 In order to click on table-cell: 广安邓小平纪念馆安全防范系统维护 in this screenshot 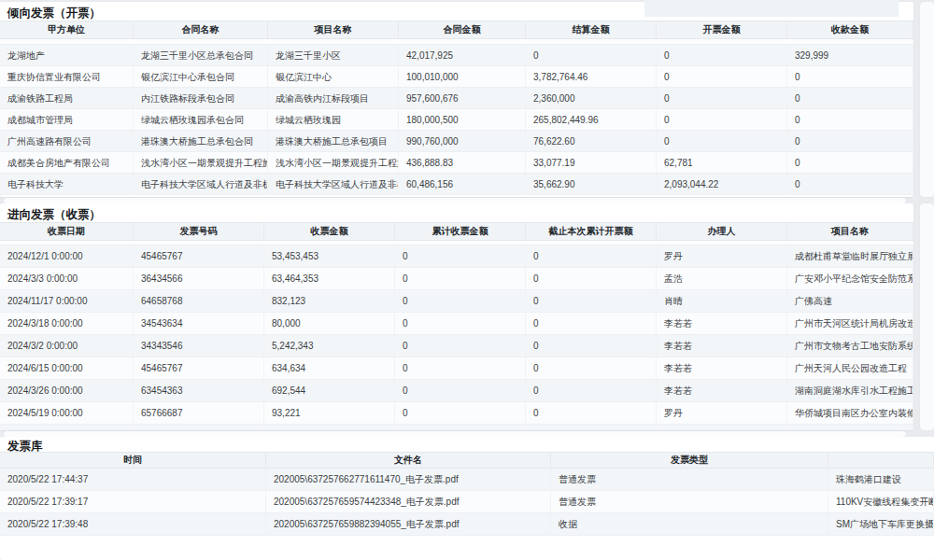, I will do `click(850, 279)`.